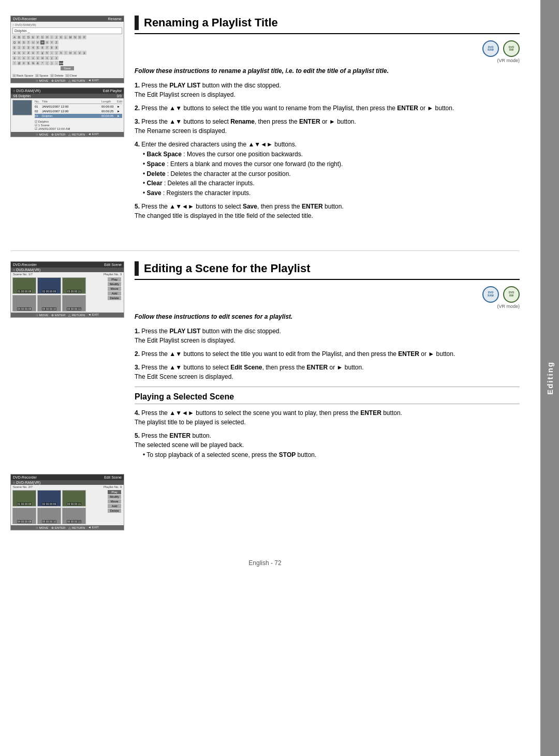 Image resolution: width=559 pixels, height=756 pixels. Describe the element at coordinates (67, 25) in the screenshot. I see `rename-sub-label: ○ DVD-RAM(VR)` at that location.